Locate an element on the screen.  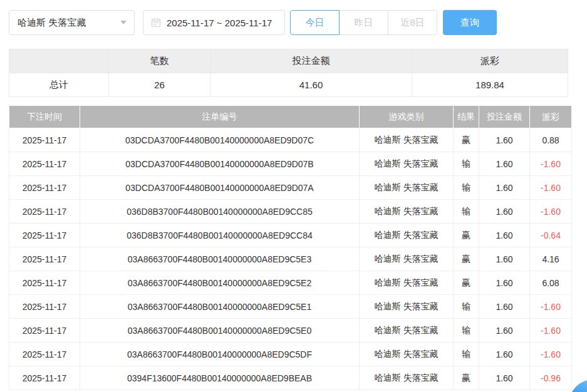
game-select-value: 哈迪斯 失落宝藏 is located at coordinates (51, 23).